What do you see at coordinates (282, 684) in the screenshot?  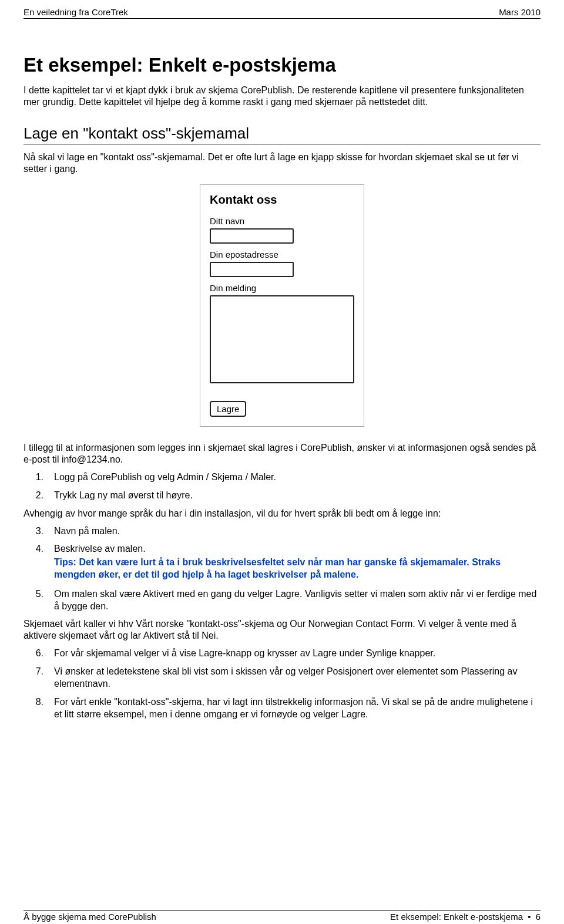 I see `steps-list-3: 6. For vår skjemamal velger vi å vise La…` at bounding box center [282, 684].